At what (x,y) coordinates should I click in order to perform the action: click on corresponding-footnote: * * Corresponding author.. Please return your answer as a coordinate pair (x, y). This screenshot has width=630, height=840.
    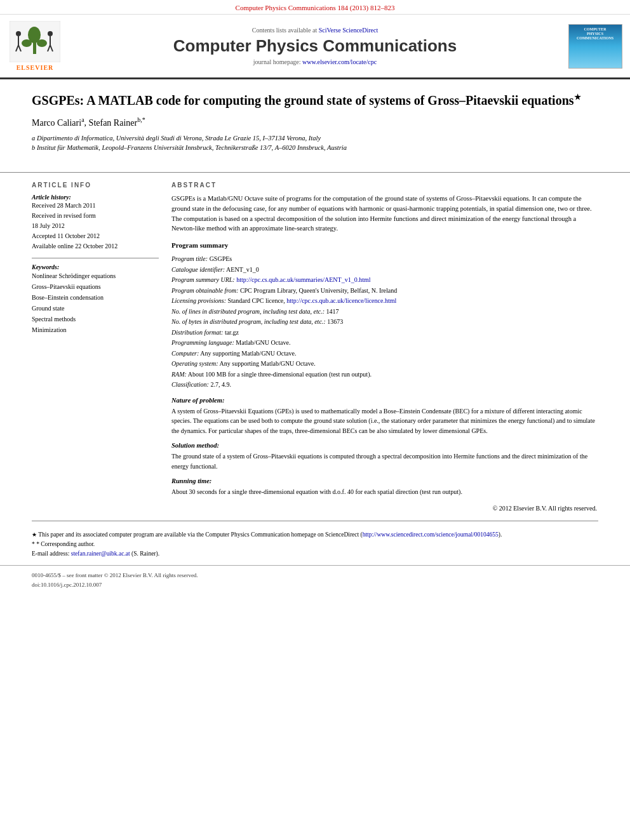
    Looking at the image, I should click on (315, 545).